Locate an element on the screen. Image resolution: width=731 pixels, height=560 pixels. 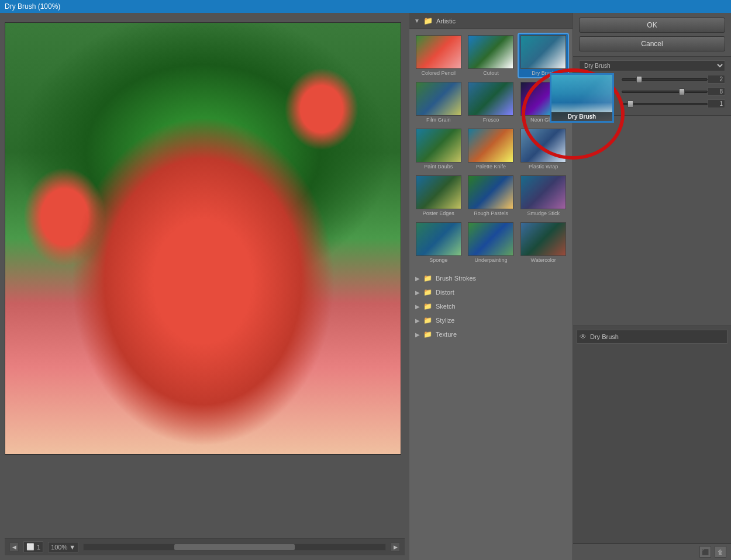
zoom-indicator: 100% ▼ is located at coordinates (63, 547).